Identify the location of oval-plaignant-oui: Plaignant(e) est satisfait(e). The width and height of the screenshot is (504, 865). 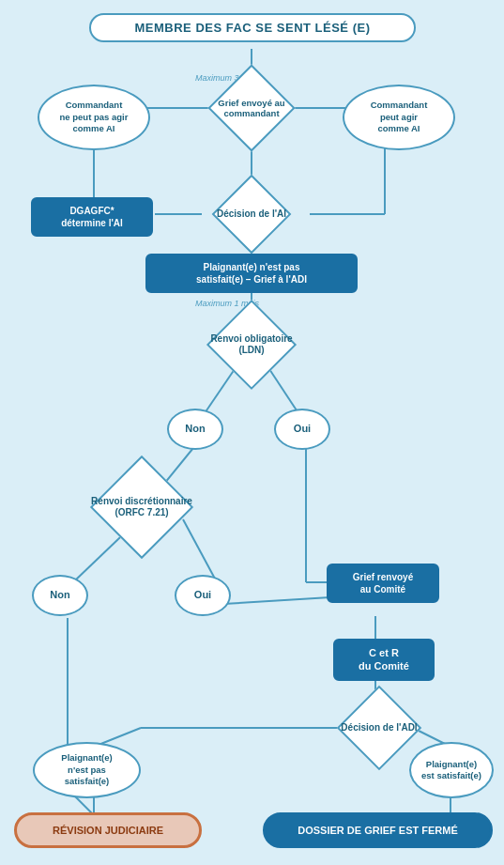
(451, 770).